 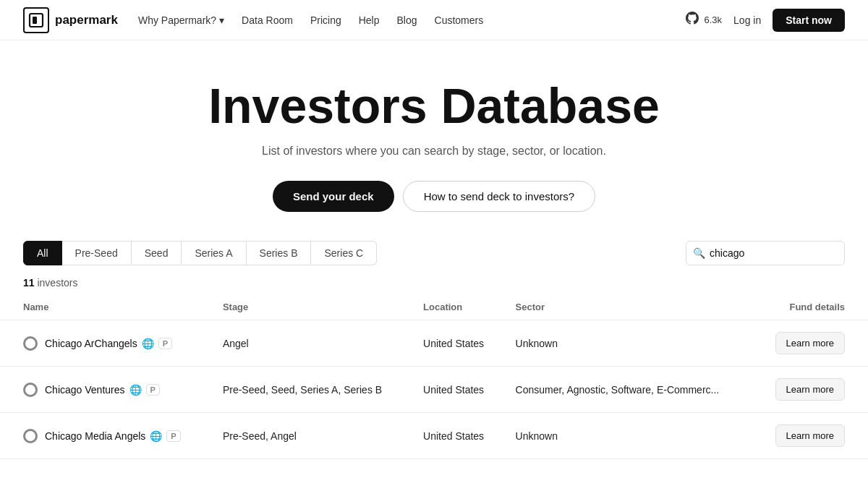 I want to click on filter-tab-seed: Seed, so click(x=157, y=253).